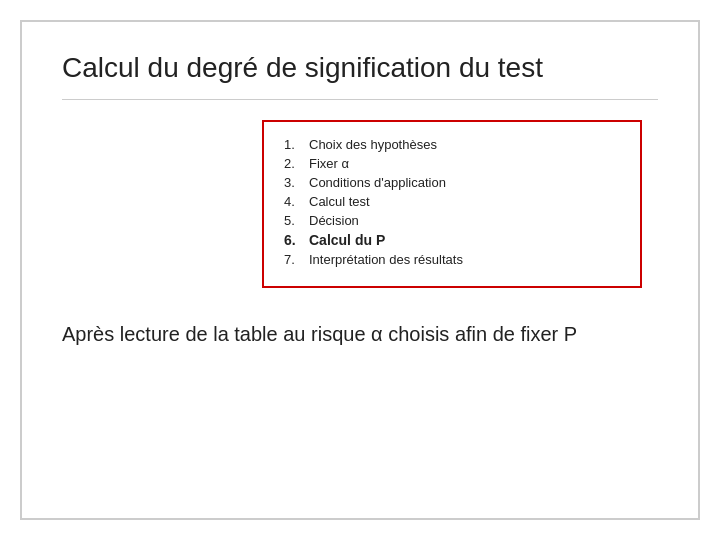 The height and width of the screenshot is (540, 720). What do you see at coordinates (329, 164) in the screenshot?
I see `list-text: Fixer α` at bounding box center [329, 164].